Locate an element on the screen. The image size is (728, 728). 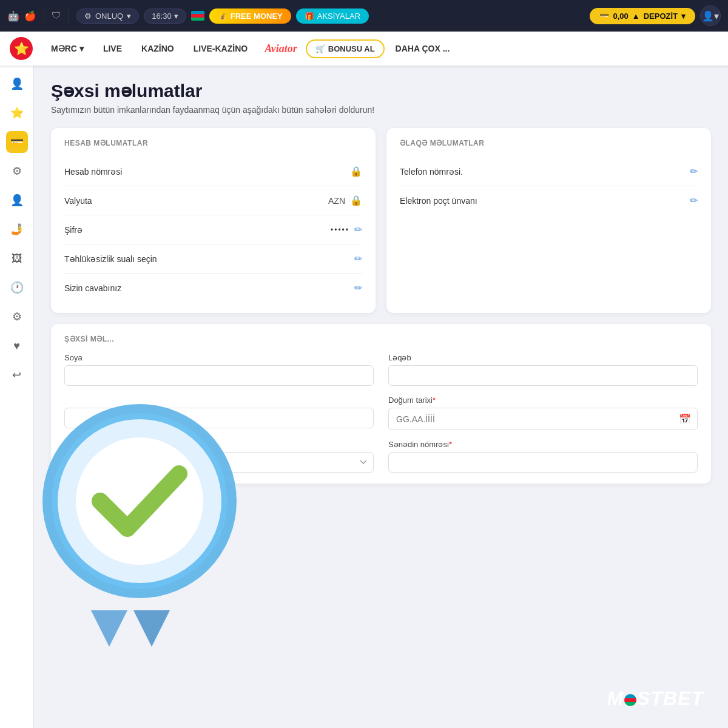
onluq-button: ⚙ ONLUQ ▾ is located at coordinates (108, 16).